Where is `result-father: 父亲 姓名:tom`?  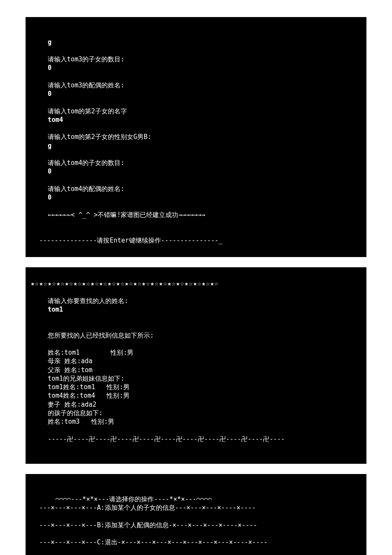 result-father: 父亲 姓名:tom is located at coordinates (70, 370).